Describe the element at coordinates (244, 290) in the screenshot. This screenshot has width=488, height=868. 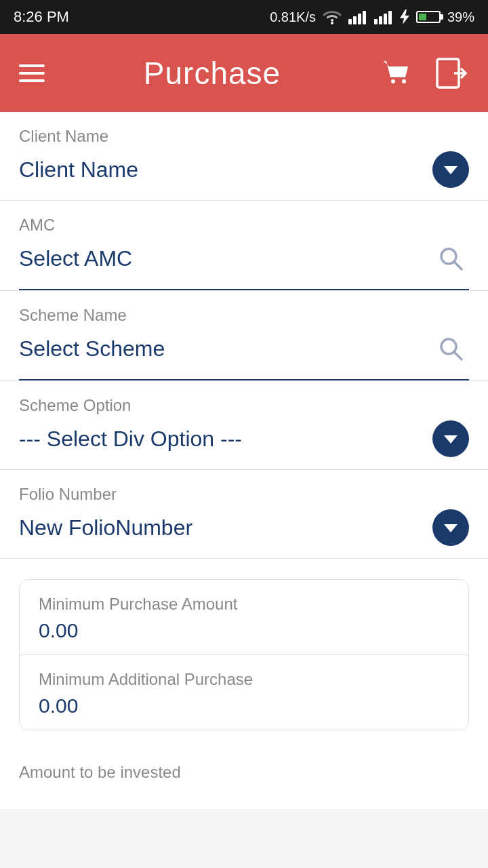
I see `amc-underline` at that location.